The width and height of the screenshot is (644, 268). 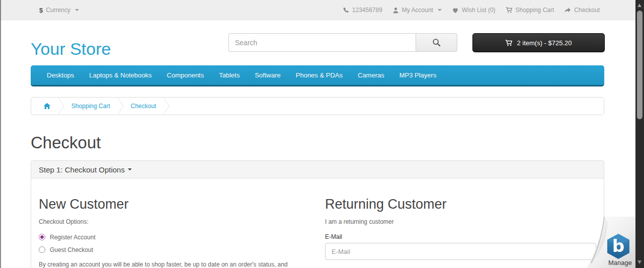 I want to click on returning-customer-title: Returning Customer, so click(x=461, y=204).